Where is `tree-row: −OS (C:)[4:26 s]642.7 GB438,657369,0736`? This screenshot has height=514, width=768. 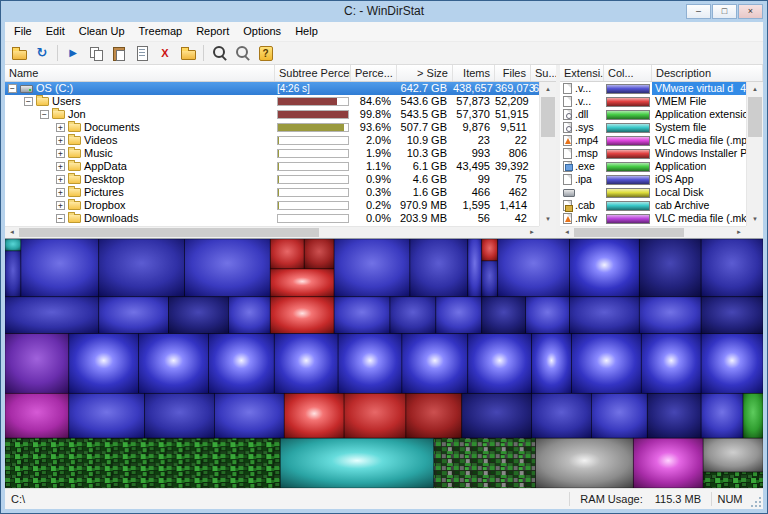
tree-row: −OS (C:)[4:26 s]642.7 GB438,657369,0736 is located at coordinates (272, 88).